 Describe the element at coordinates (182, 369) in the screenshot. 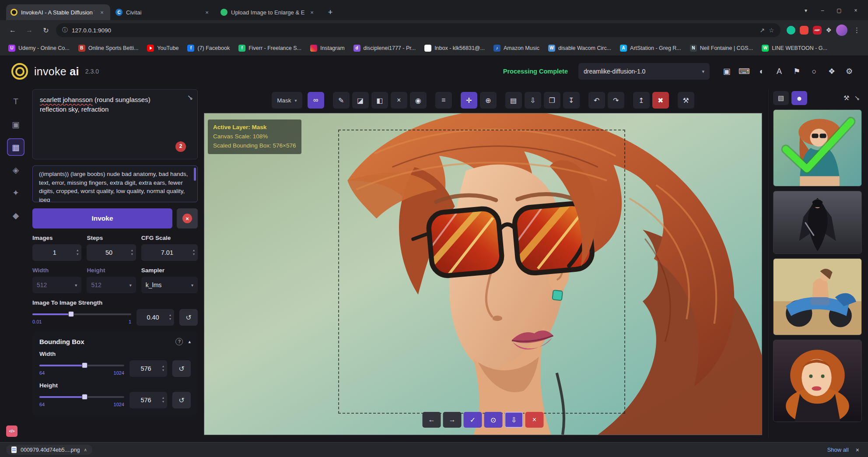

I see `bbox-width-reset-button: ↺` at that location.